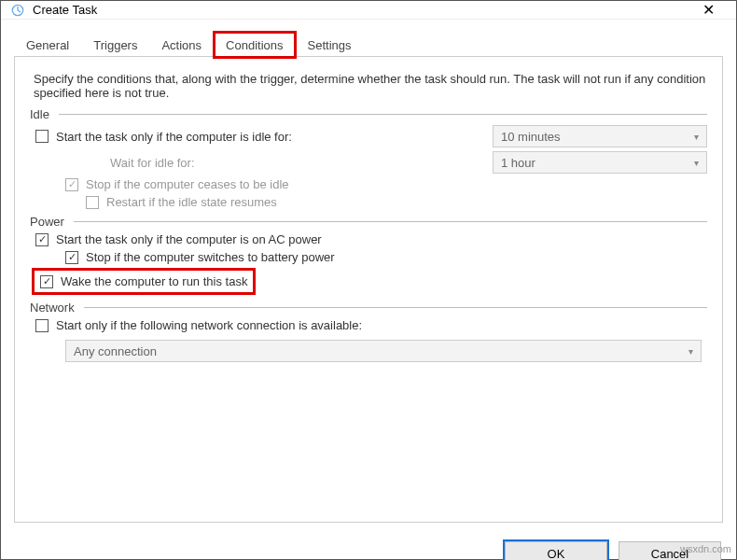 This screenshot has width=737, height=560. What do you see at coordinates (368, 331) in the screenshot?
I see `network-group: Network Start only if the following netw…` at bounding box center [368, 331].